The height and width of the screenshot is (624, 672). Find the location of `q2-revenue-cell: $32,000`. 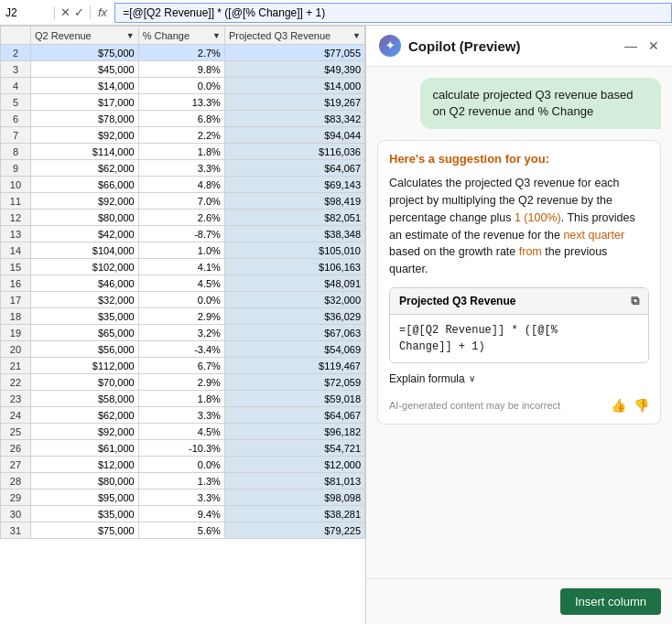

q2-revenue-cell: $32,000 is located at coordinates (84, 300).